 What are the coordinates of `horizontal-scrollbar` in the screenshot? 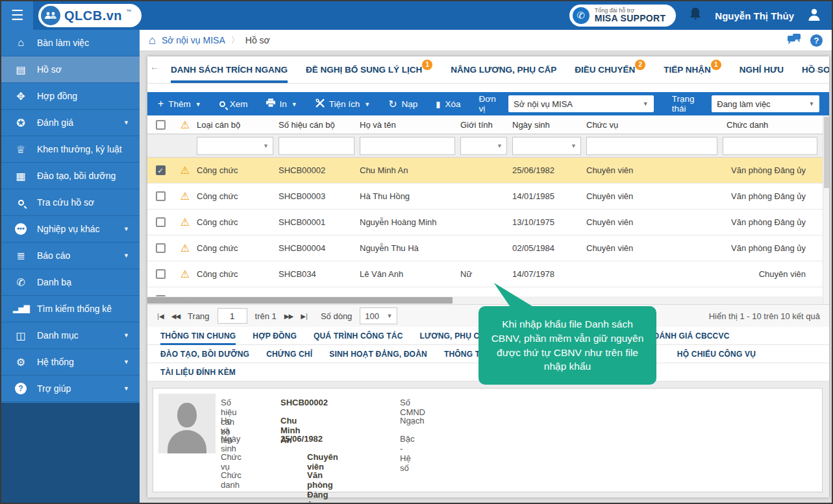 It's located at (485, 300).